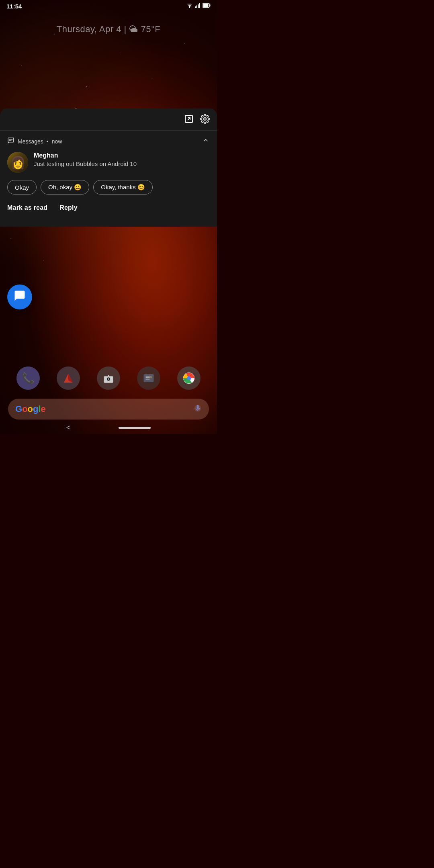 The height and width of the screenshot is (868, 434). I want to click on messages-app-icon, so click(11, 141).